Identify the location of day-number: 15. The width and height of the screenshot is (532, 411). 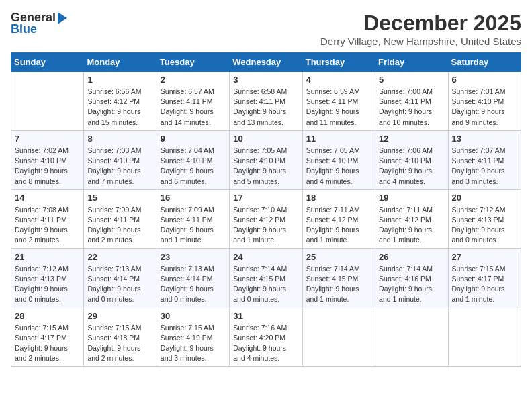
(120, 197).